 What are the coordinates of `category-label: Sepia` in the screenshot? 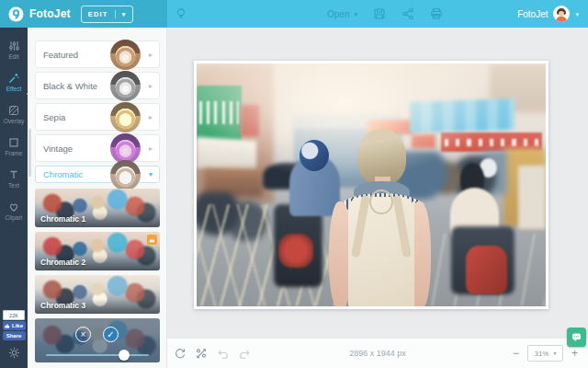 It's located at (54, 118).